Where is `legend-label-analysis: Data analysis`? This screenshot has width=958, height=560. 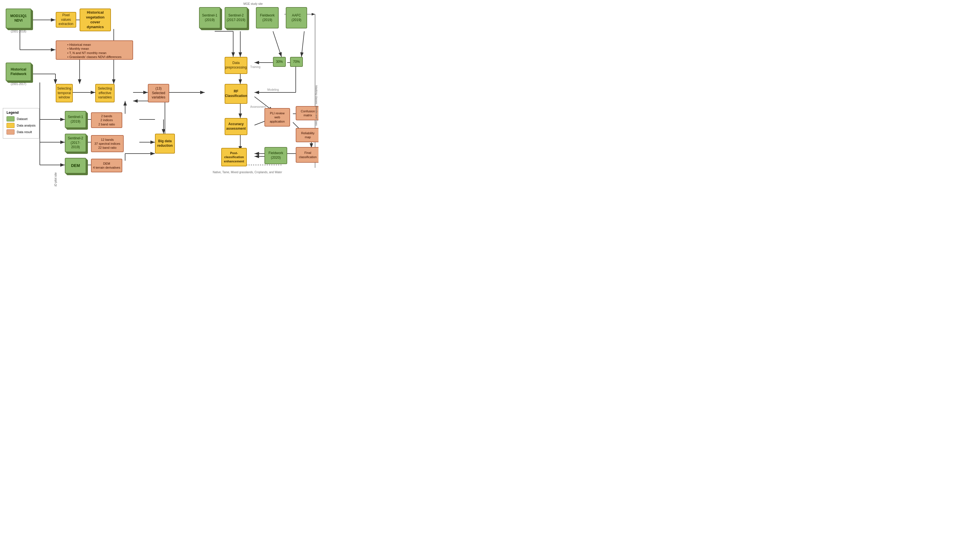
legend-label-analysis: Data analysis is located at coordinates (26, 125).